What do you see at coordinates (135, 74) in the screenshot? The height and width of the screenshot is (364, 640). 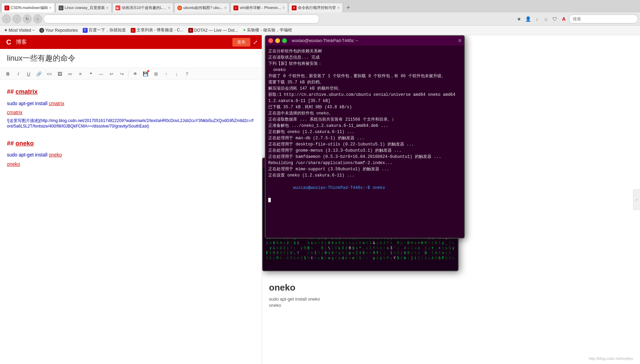 I see `preview-button: 👁` at bounding box center [135, 74].